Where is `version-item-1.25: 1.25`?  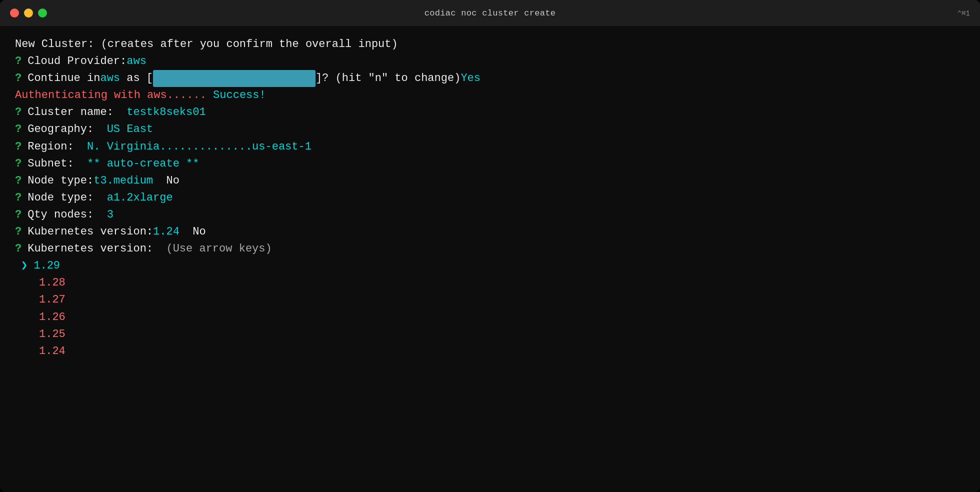
version-item-1.25: 1.25 is located at coordinates (490, 334).